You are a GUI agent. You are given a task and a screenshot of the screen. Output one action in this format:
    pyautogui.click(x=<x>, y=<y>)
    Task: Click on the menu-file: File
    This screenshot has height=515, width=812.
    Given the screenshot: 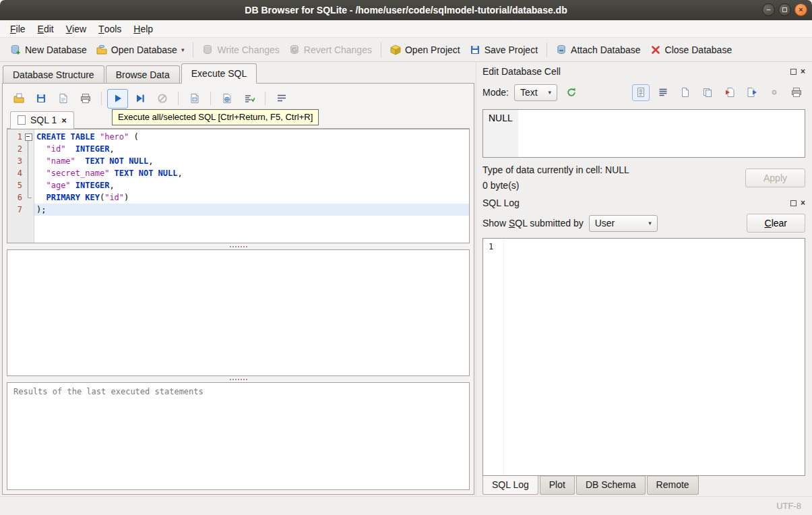 What is the action you would take?
    pyautogui.click(x=18, y=28)
    